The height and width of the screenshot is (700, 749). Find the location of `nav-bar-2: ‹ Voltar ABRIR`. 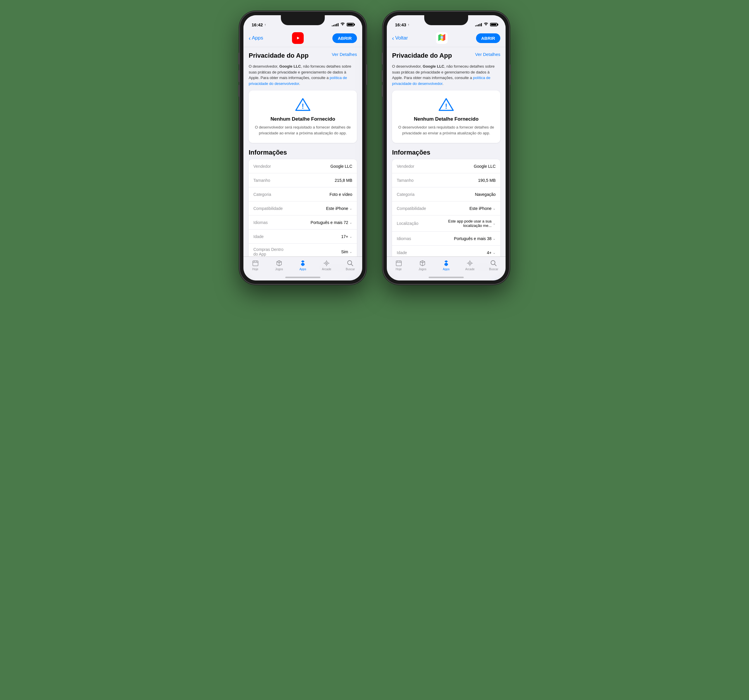

nav-bar-2: ‹ Voltar ABRIR is located at coordinates (446, 38).